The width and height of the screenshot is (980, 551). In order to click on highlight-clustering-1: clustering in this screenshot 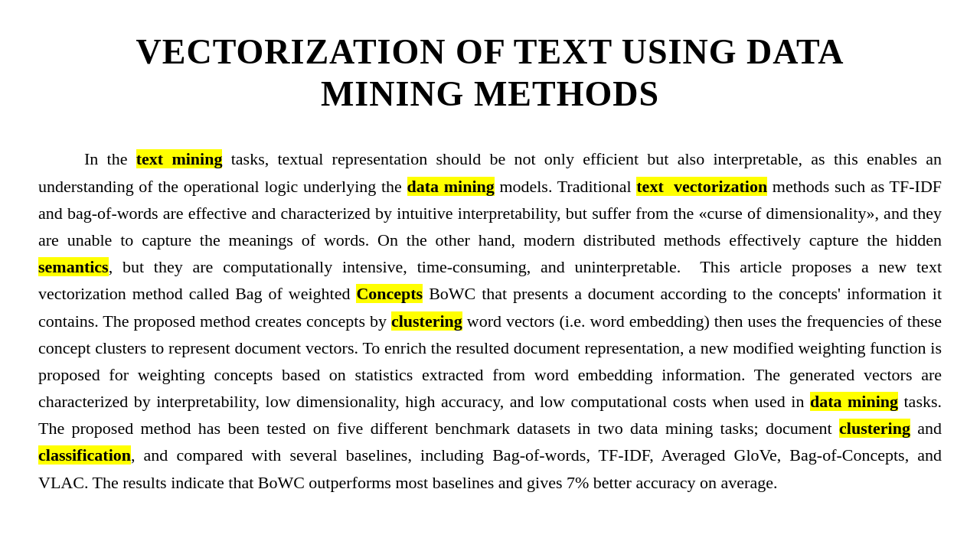, I will do `click(427, 321)`.